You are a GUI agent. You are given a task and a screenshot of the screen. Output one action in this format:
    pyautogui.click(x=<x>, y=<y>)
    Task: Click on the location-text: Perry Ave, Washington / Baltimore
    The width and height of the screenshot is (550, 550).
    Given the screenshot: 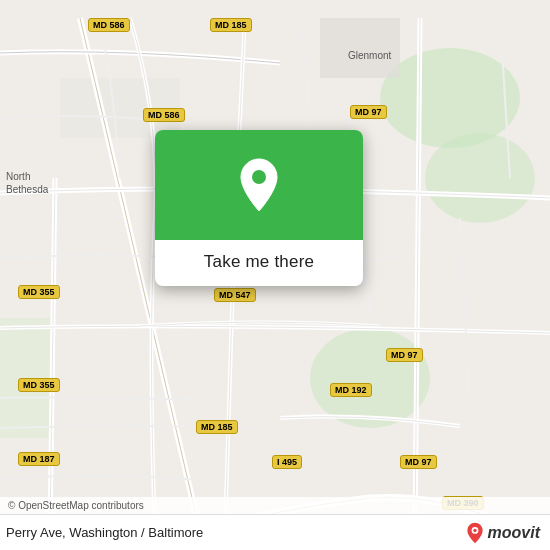 What is the action you would take?
    pyautogui.click(x=104, y=532)
    